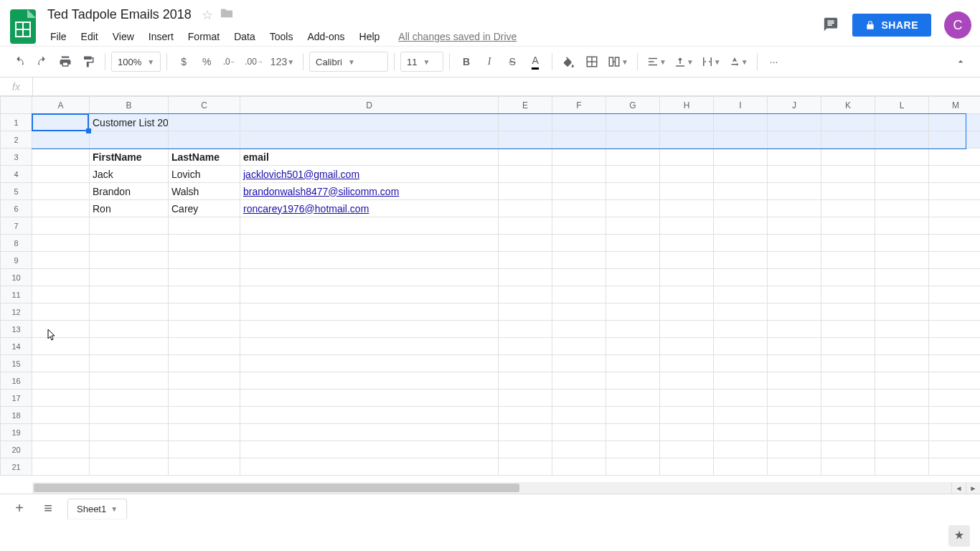 The image size is (980, 551). What do you see at coordinates (17, 398) in the screenshot?
I see `row-header: 17` at bounding box center [17, 398].